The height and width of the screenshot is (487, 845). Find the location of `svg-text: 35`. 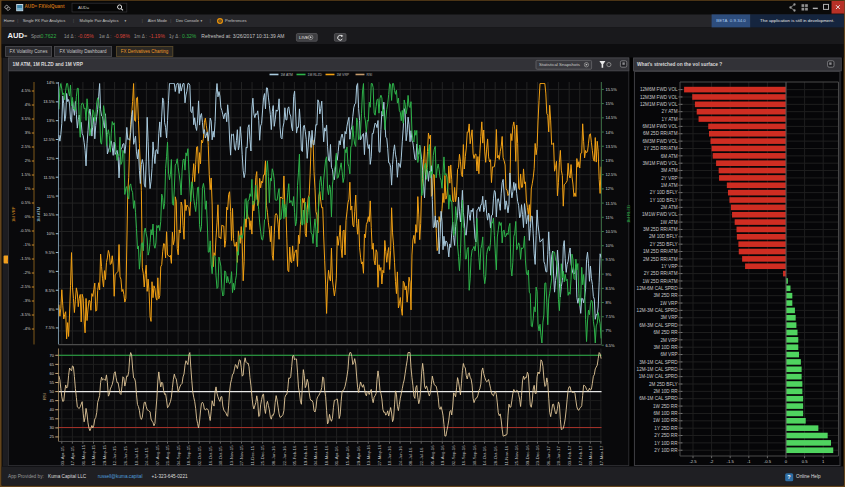

svg-text: 35 is located at coordinates (52, 418).